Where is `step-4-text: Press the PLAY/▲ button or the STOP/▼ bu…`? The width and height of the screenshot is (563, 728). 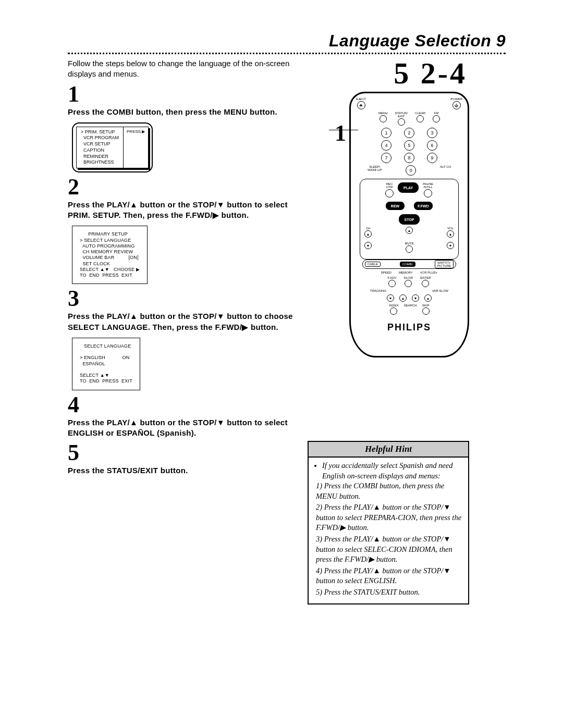 step-4-text: Press the PLAY/▲ button or the STOP/▼ bu… is located at coordinates (182, 428).